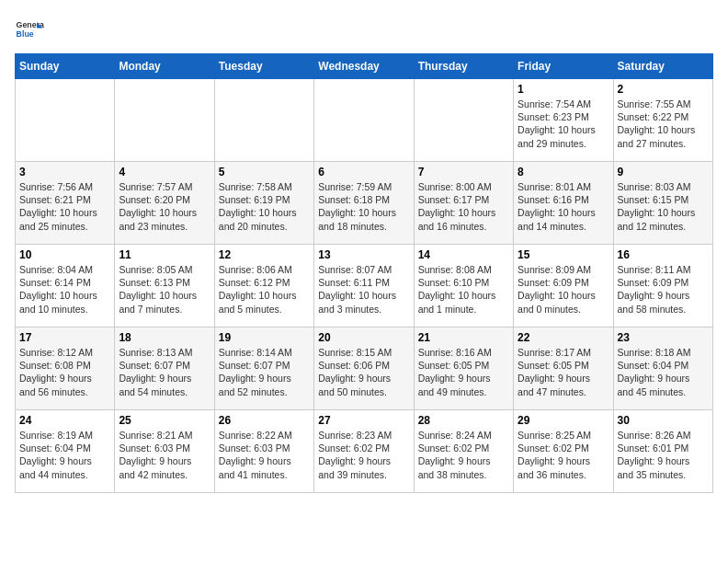  What do you see at coordinates (563, 203) in the screenshot?
I see `calendar-cell: 8Sunrise: 8:01 AM Sunset: 6:16 PM Daylig…` at bounding box center [563, 203].